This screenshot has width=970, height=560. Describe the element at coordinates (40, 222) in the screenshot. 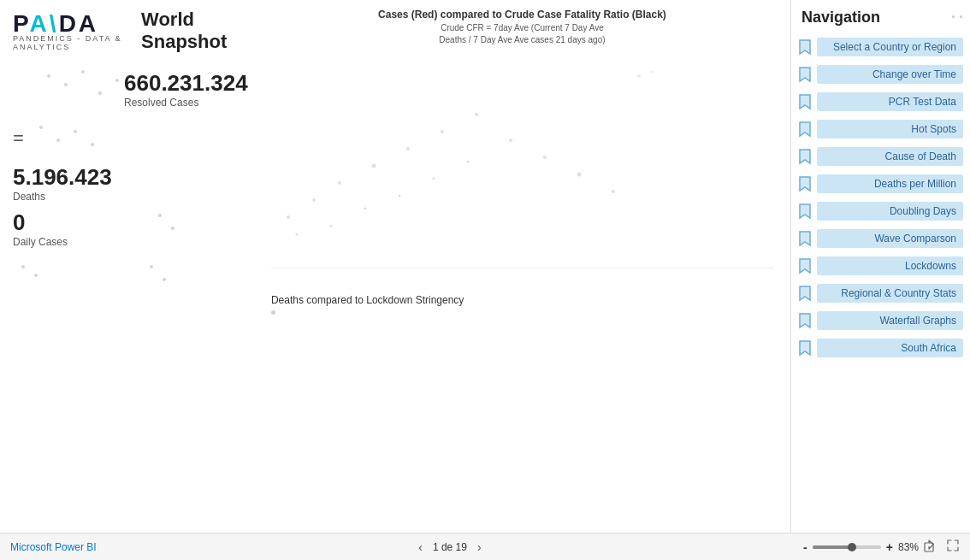

I see `daily-cases-value: 0` at that location.